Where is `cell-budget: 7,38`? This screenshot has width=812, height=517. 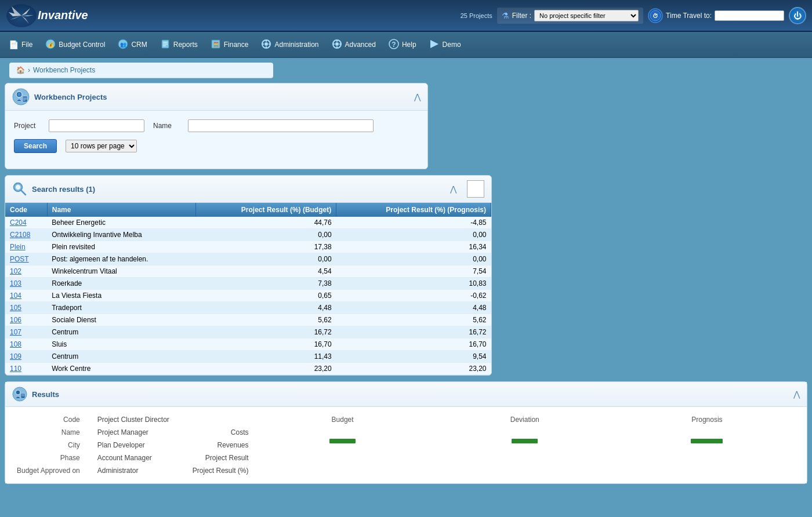 cell-budget: 7,38 is located at coordinates (266, 284).